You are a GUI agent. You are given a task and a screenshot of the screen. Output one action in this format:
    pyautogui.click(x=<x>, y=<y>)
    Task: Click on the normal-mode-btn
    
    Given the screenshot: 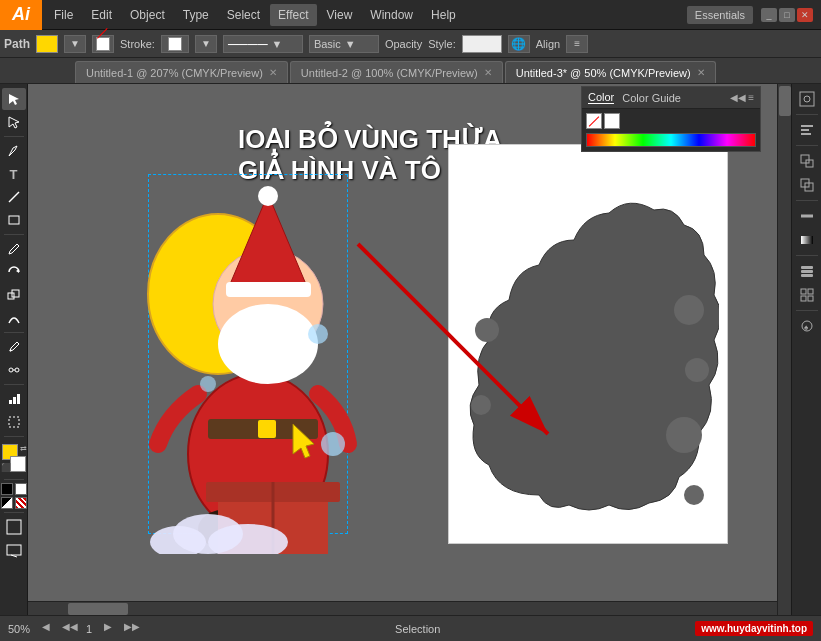 What is the action you would take?
    pyautogui.click(x=7, y=489)
    